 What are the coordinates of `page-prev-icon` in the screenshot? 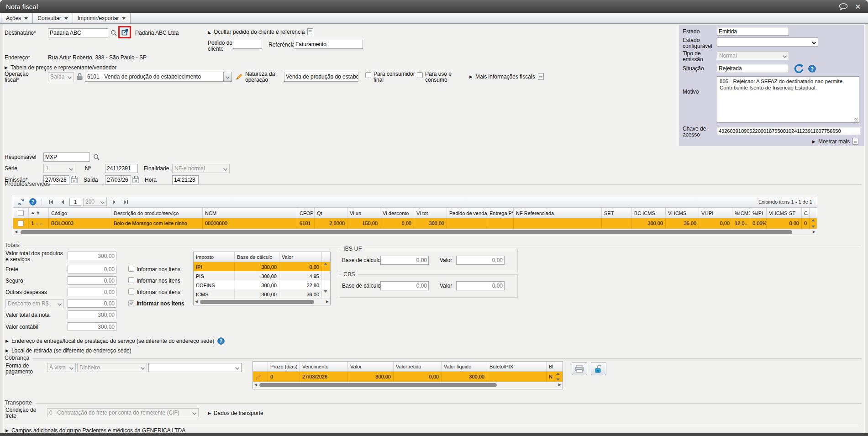 It's located at (63, 202).